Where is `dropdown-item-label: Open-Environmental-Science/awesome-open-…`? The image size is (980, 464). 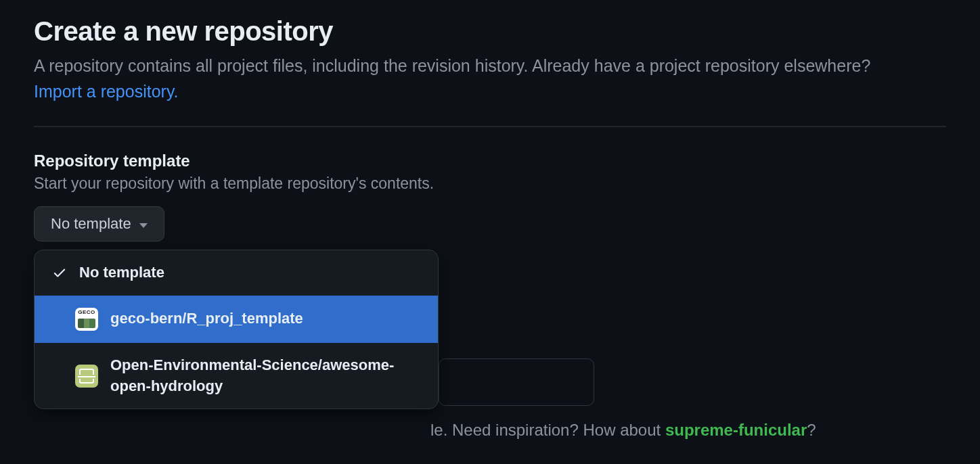 dropdown-item-label: Open-Environmental-Science/awesome-open-… is located at coordinates (267, 376).